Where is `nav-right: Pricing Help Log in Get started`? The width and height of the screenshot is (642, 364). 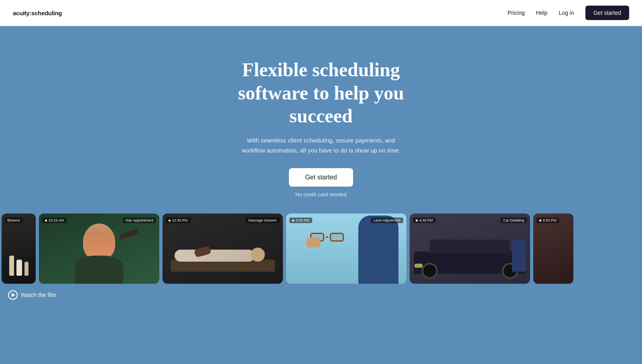
nav-right: Pricing Help Log in Get started is located at coordinates (568, 13).